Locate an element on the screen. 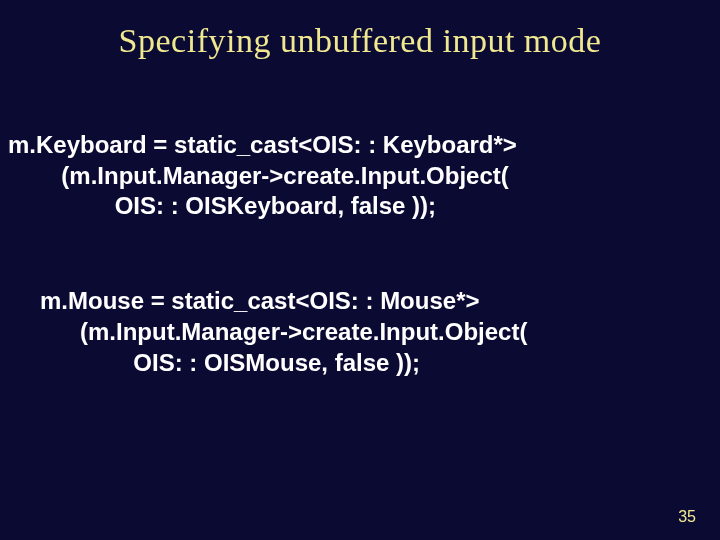 The width and height of the screenshot is (720, 540). code-line: m.Mouse = static_cast<OIS: : Mouse*> is located at coordinates (260, 300).